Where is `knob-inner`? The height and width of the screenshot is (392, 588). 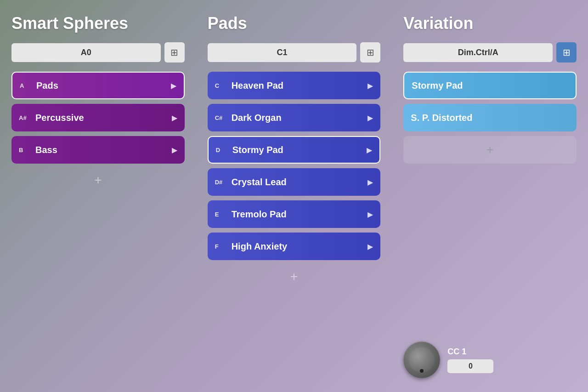
knob-inner is located at coordinates (422, 360).